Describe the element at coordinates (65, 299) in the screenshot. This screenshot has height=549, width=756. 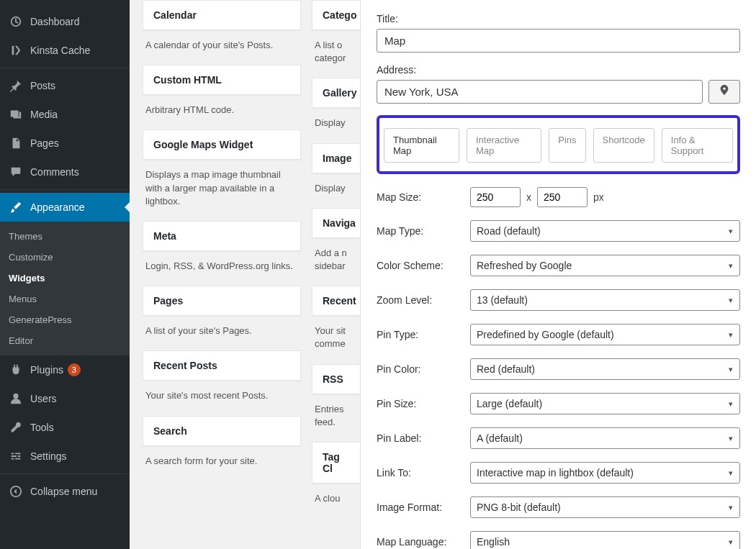
I see `submenu-menus: Menus` at that location.